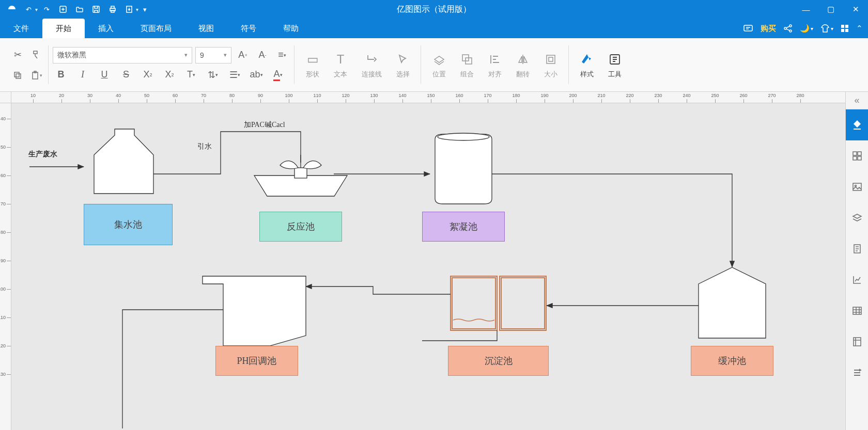  What do you see at coordinates (439, 65) in the screenshot?
I see `position-button: 位置` at bounding box center [439, 65].